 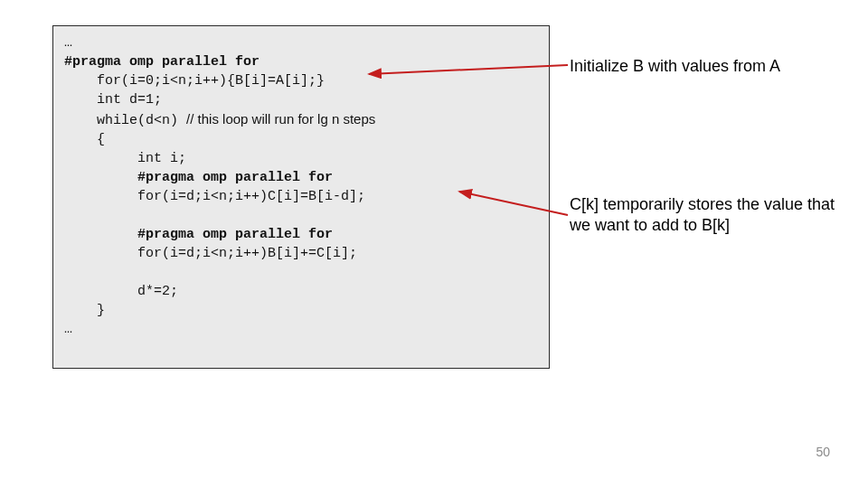 I want to click on code-line: {, so click(x=85, y=139).